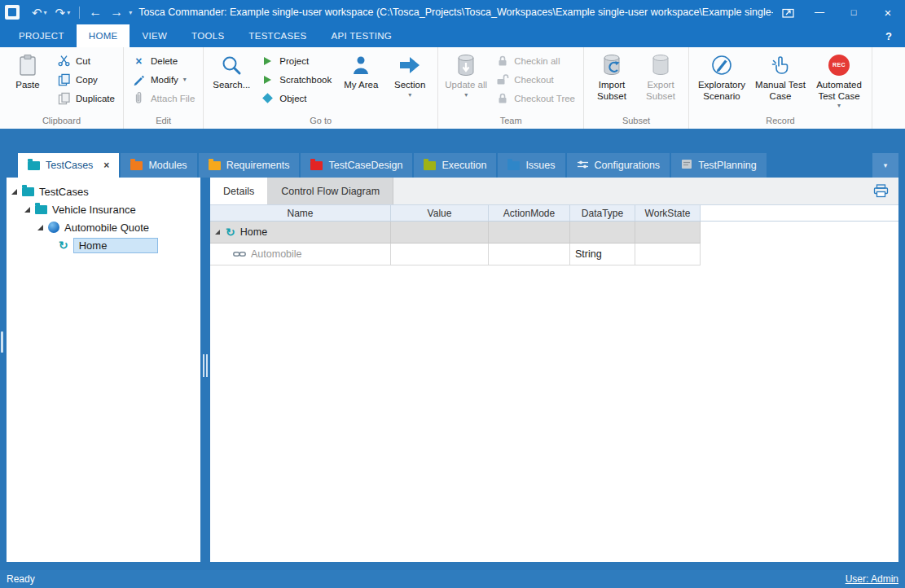  What do you see at coordinates (130, 13) in the screenshot?
I see `quick-access-dropdown-icon: ▾` at bounding box center [130, 13].